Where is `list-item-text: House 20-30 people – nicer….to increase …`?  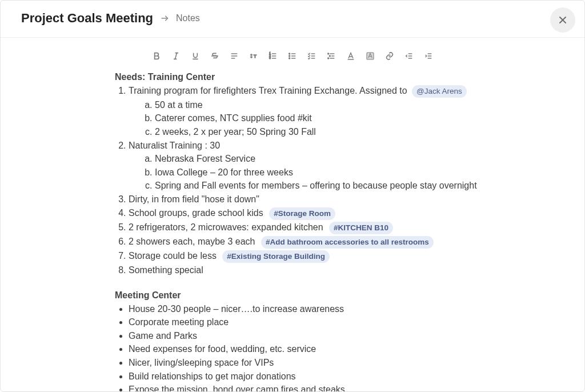 list-item-text: House 20-30 people – nicer….to increase … is located at coordinates (237, 309).